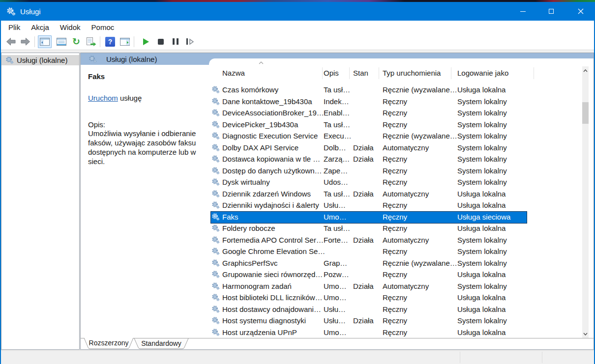  I want to click on service-row: Dysk wirtualny Udos… Ręczny System lokal…, so click(396, 182).